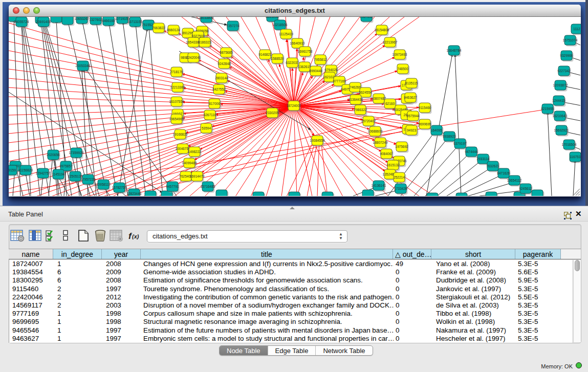 The image size is (588, 372). What do you see at coordinates (294, 105) in the screenshot?
I see `svg-text: 18724007` at bounding box center [294, 105].